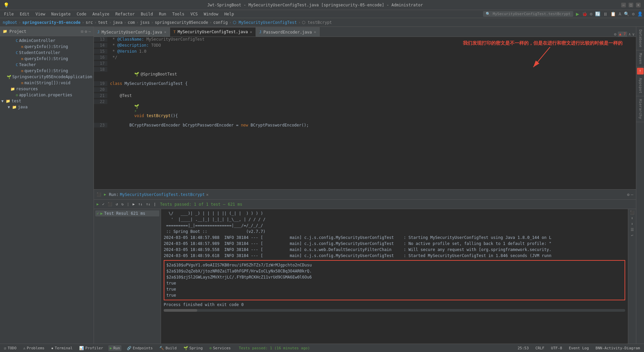  I want to click on status-terminal: ▪ Terminal, so click(62, 348).